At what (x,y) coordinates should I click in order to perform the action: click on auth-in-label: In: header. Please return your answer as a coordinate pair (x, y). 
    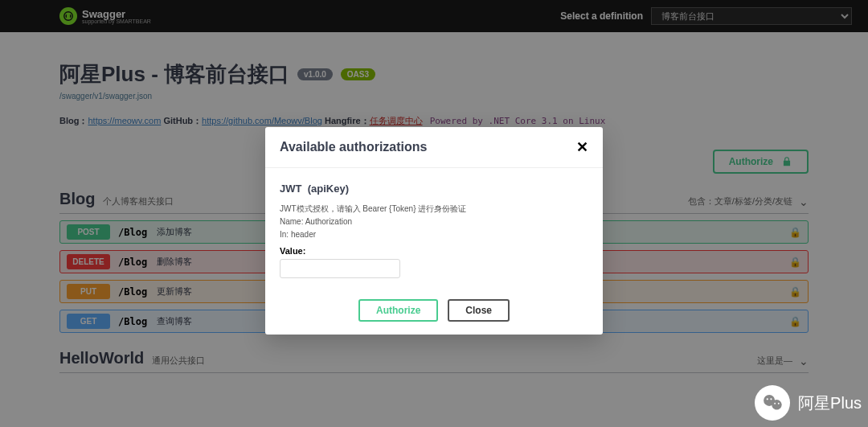
    Looking at the image, I should click on (434, 235).